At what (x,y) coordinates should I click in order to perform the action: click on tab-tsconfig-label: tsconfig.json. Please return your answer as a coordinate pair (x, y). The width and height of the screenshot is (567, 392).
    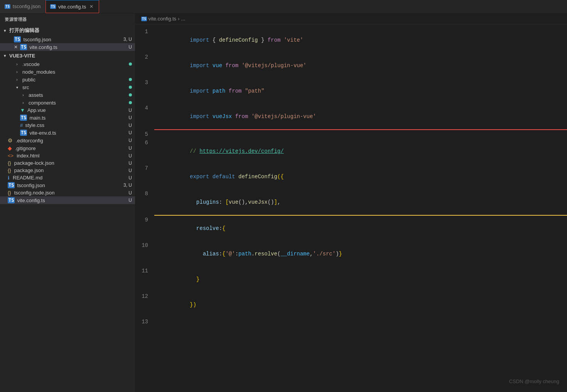
    Looking at the image, I should click on (27, 6).